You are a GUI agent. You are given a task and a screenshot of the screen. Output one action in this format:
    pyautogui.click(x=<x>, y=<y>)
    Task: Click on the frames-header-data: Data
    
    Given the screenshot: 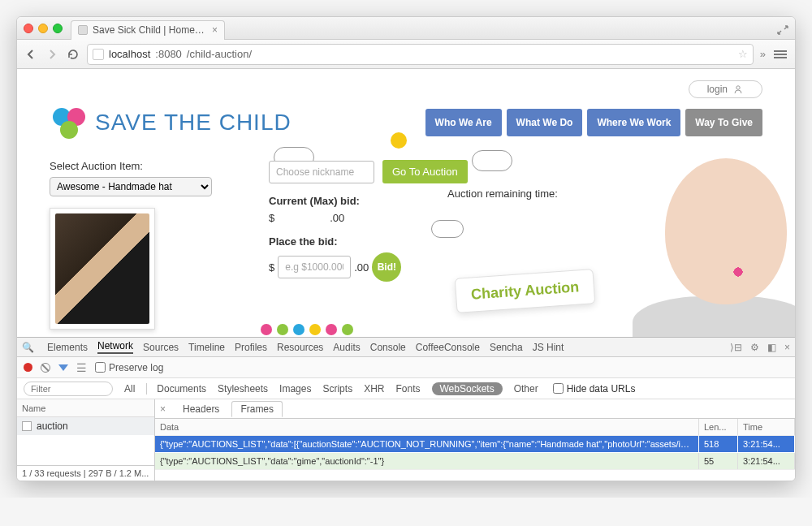 What is the action you would take?
    pyautogui.click(x=427, y=427)
    